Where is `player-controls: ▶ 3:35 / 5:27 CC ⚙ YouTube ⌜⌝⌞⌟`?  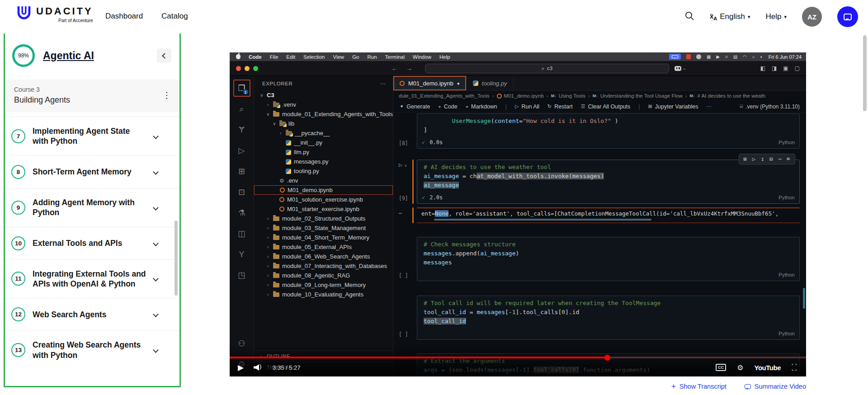 player-controls: ▶ 3:35 / 5:27 CC ⚙ YouTube ⌜⌝⌞⌟ is located at coordinates (518, 367).